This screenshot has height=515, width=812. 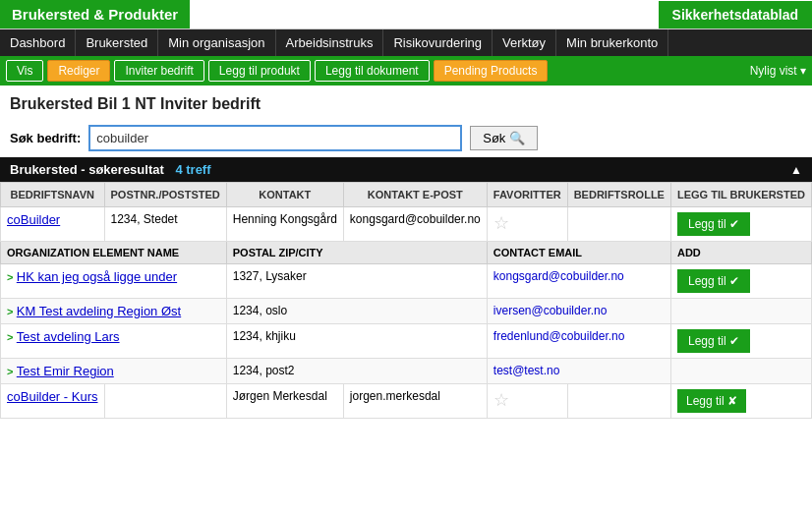 I want to click on pending-products-button: Pending Products, so click(x=492, y=71).